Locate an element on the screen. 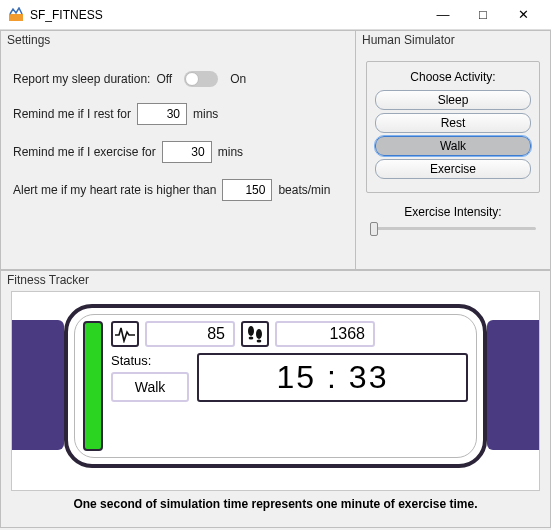 The height and width of the screenshot is (530, 551). sleep-row: Report my sleep duration: Off On is located at coordinates (178, 79).